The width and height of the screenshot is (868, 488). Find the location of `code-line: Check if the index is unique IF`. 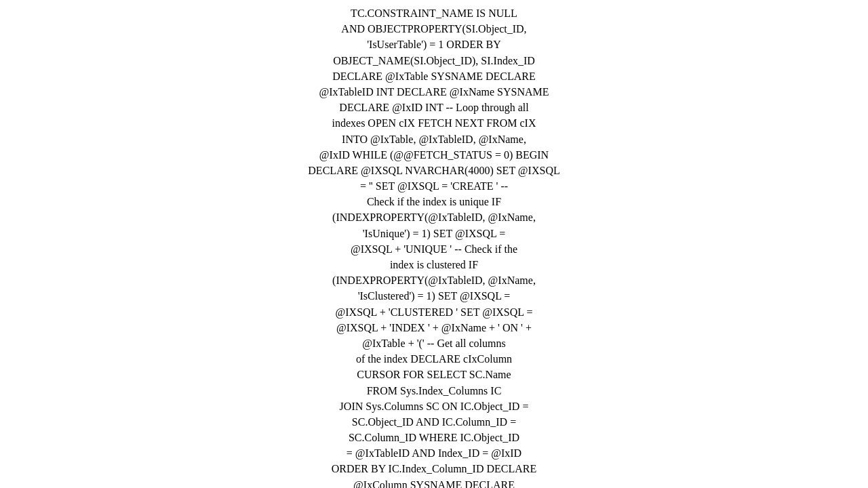

code-line: Check if the index is unique IF is located at coordinates (434, 202).